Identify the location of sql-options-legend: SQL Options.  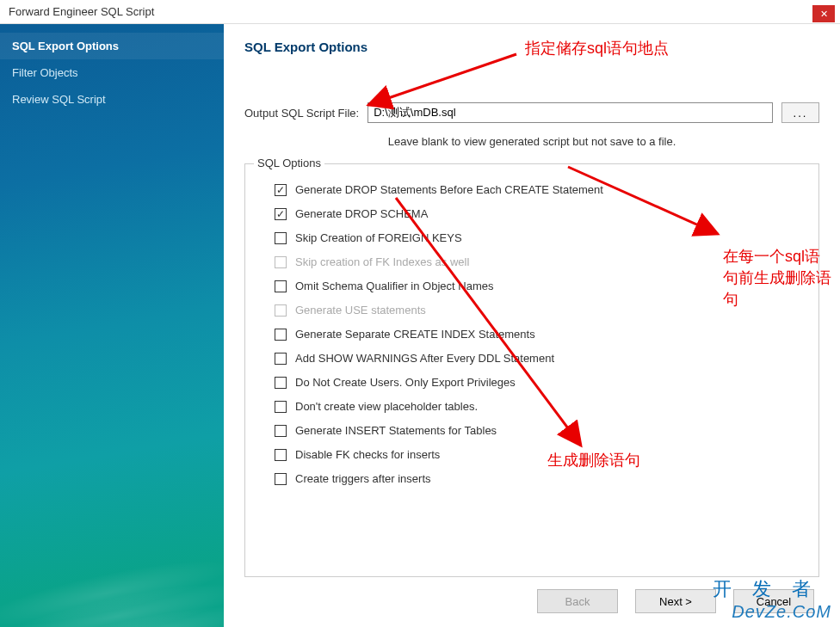
(289, 163).